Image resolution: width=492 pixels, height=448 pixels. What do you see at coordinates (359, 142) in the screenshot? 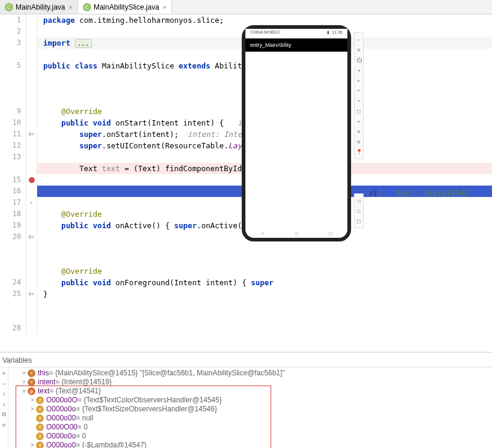
I see `settings-icon: ⚙` at bounding box center [359, 142].